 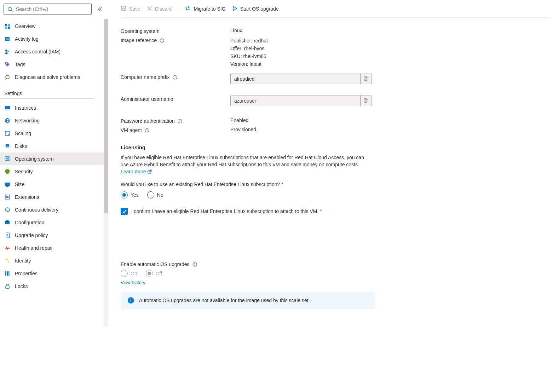 What do you see at coordinates (47, 77) in the screenshot?
I see `nav-label: Diagnose and solve problems` at bounding box center [47, 77].